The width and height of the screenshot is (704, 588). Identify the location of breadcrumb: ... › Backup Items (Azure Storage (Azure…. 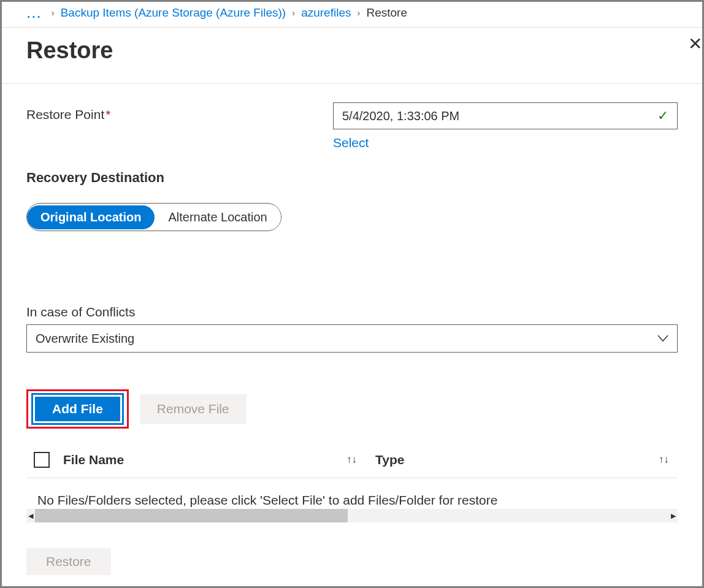
(352, 15).